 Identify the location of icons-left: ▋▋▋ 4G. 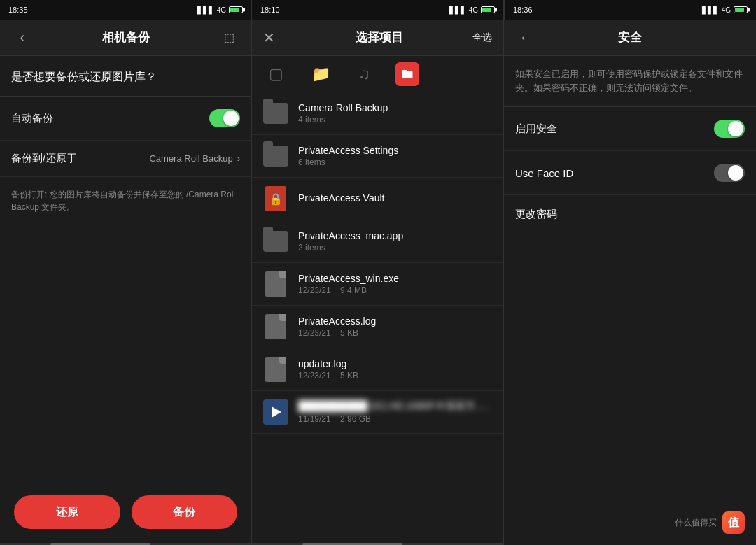
(220, 10).